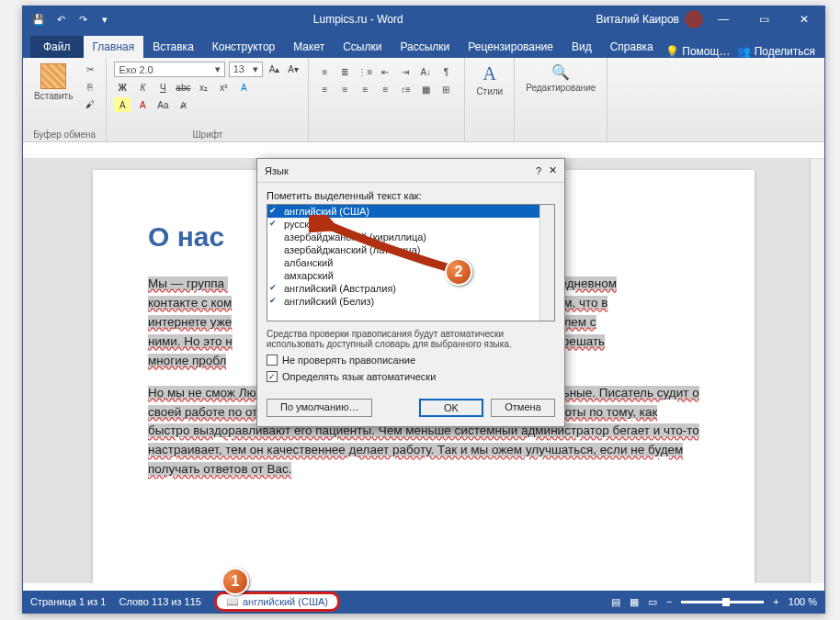 This screenshot has height=620, width=840. I want to click on show-marks-icon: ¶, so click(446, 72).